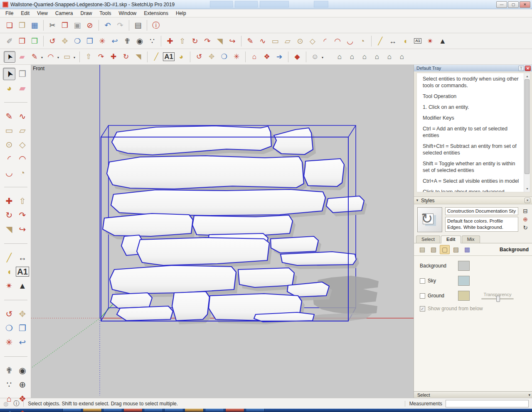  Describe the element at coordinates (9, 370) in the screenshot. I see `position-camera-button: ✟` at that location.